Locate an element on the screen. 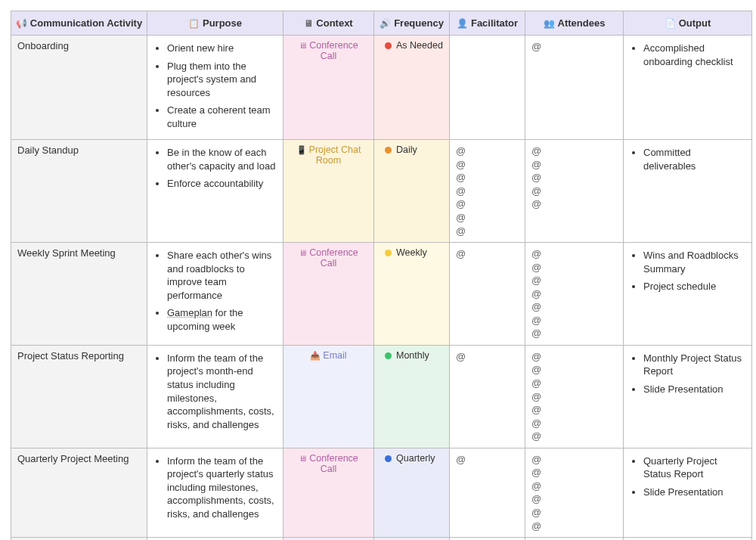 The image size is (756, 540). frequency-cell: Daily is located at coordinates (412, 191).